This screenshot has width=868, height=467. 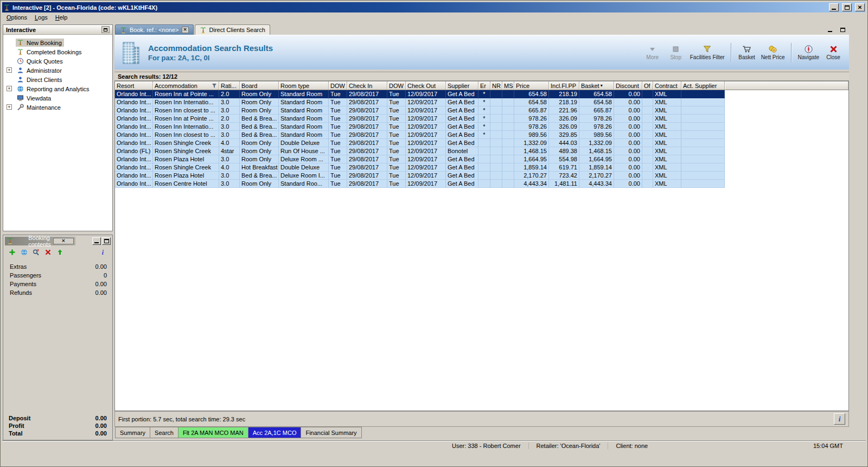 I want to click on column-header-incl-fl-pp: Incl.Fl.PP, so click(x=564, y=86).